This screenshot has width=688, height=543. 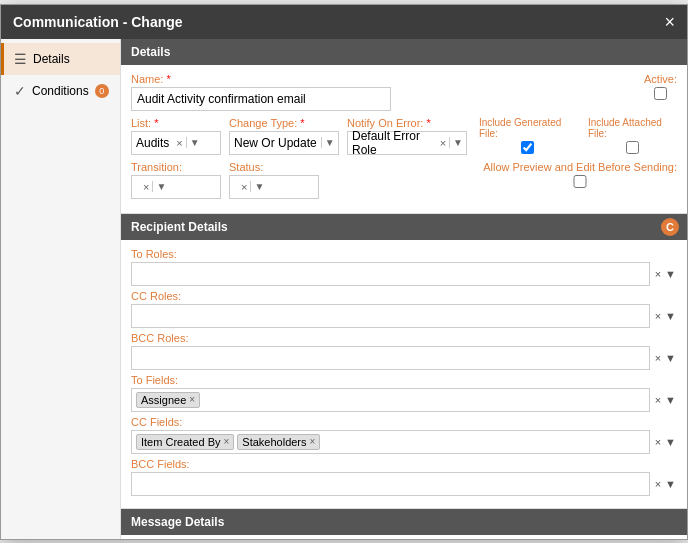 What do you see at coordinates (226, 442) in the screenshot?
I see `cc-fields-tag-item-created-by-remove: ×` at bounding box center [226, 442].